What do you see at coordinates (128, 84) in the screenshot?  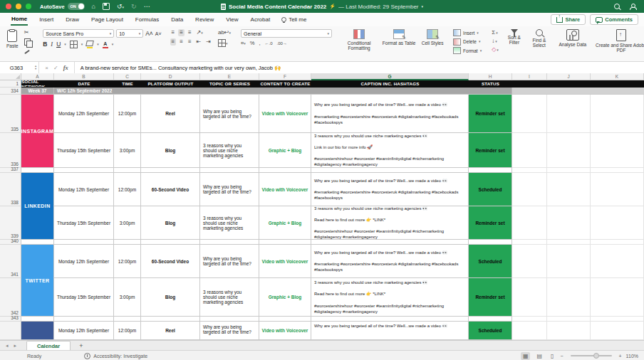 I see `header-time: TIME` at bounding box center [128, 84].